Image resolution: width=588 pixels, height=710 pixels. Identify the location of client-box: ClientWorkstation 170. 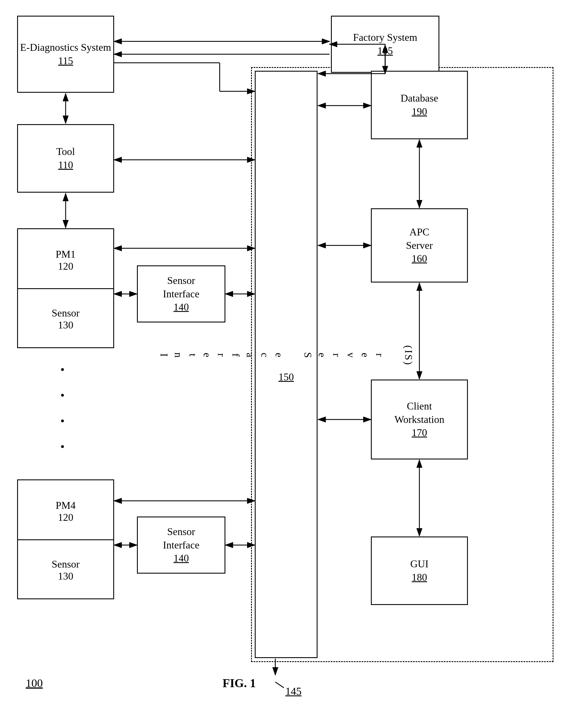
(420, 420).